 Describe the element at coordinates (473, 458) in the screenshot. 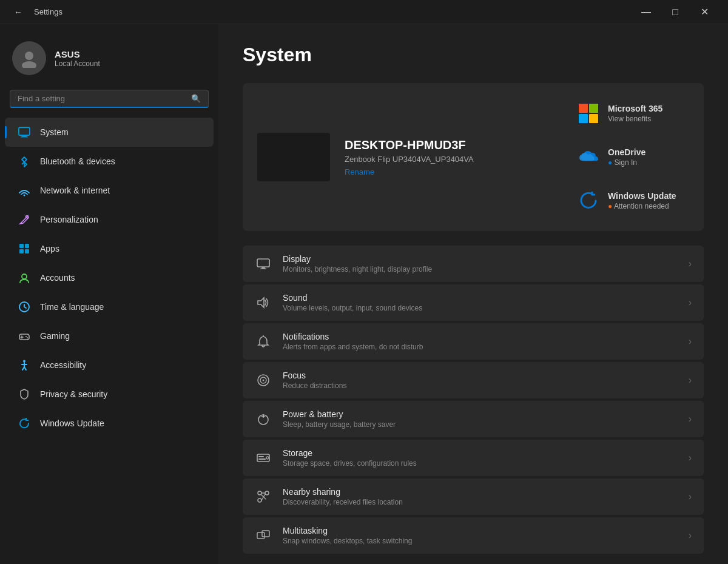

I see `setting-storage: Storage Storage space, drives, configura…` at that location.